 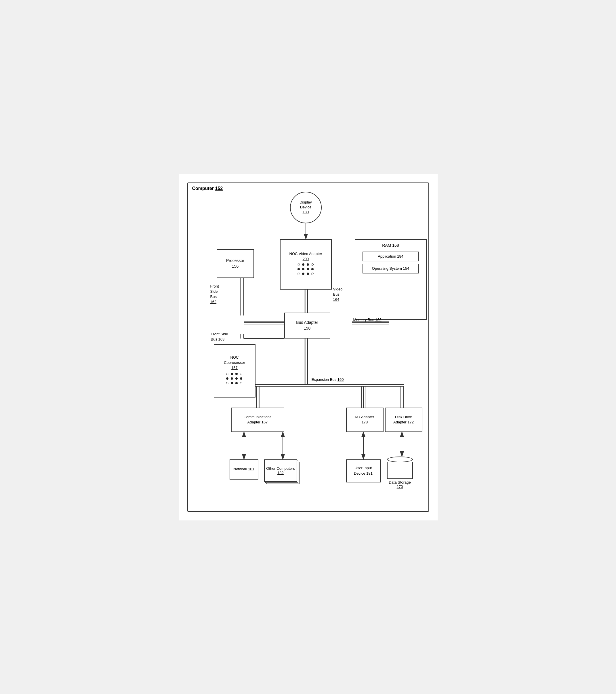 I want to click on disk-drive-adapter-label: Disk DriveAdapter 172, so click(x=404, y=420).